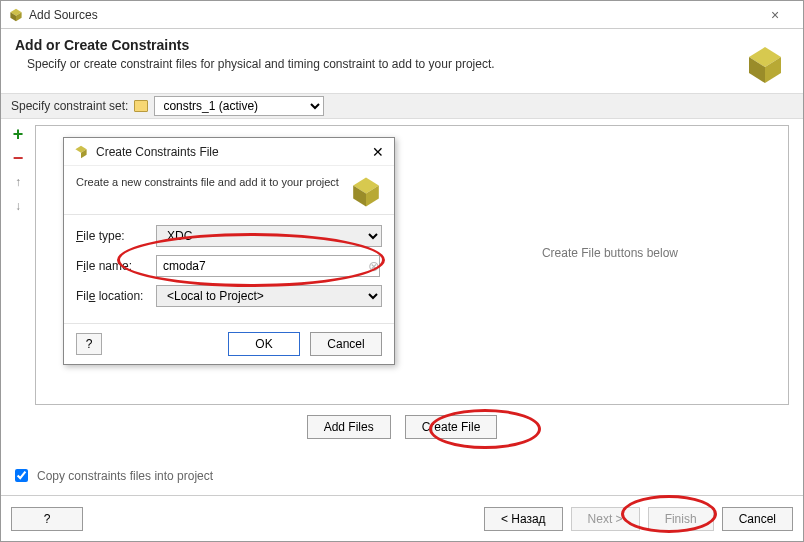  Describe the element at coordinates (112, 266) in the screenshot. I see `file-name-label: File name:` at that location.